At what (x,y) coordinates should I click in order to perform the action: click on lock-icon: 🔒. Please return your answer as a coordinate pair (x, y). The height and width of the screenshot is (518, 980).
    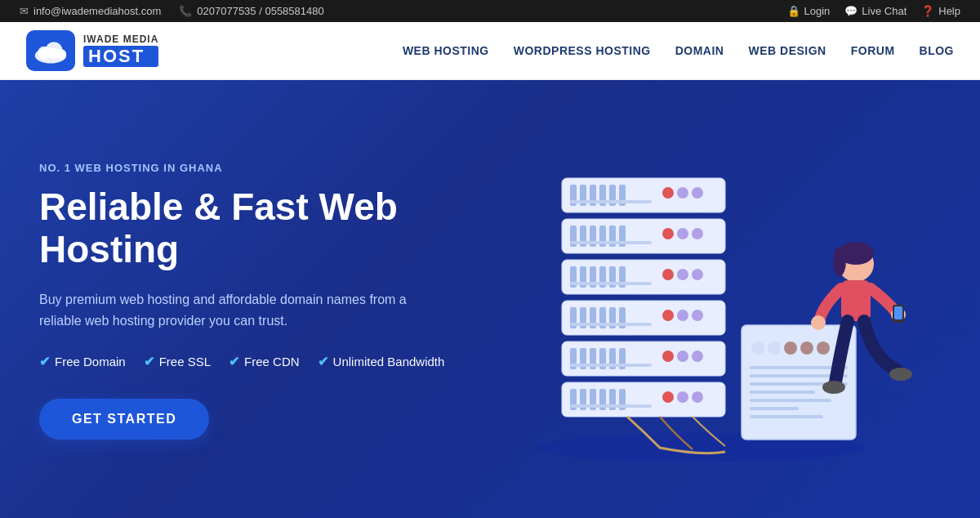
    Looking at the image, I should click on (794, 11).